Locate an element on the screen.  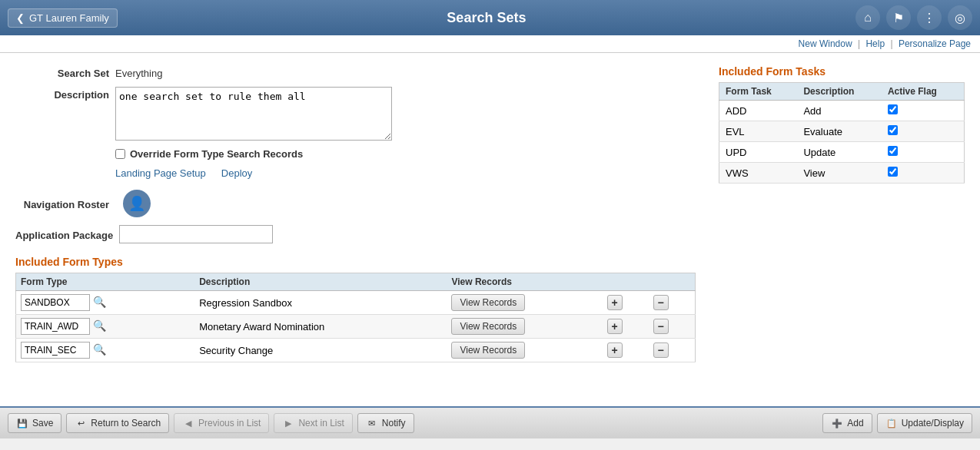
col-add is located at coordinates (626, 283).